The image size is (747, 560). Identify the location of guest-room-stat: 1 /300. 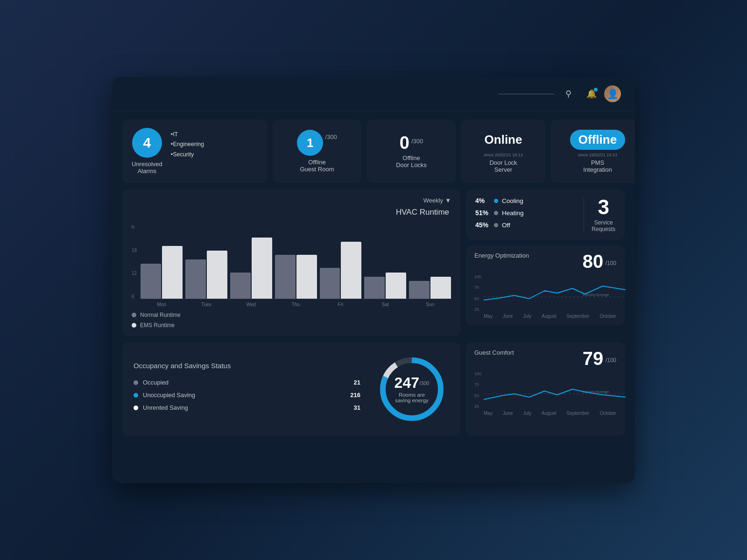
(317, 143).